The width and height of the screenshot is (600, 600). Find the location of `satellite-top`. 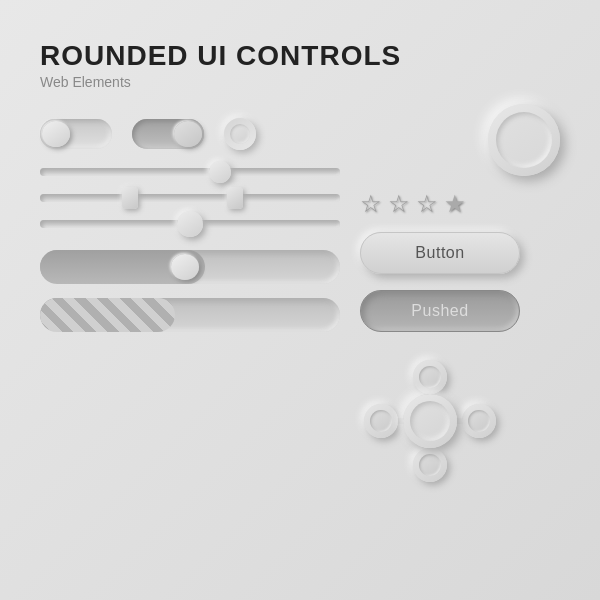

satellite-top is located at coordinates (430, 377).